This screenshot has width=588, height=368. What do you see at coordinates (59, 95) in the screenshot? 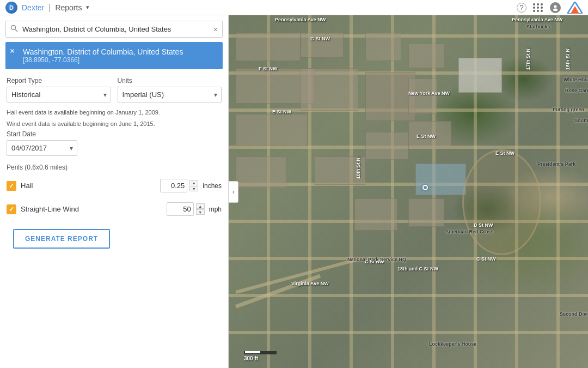
I see `report-type-select-wrapper: Historical` at bounding box center [59, 95].